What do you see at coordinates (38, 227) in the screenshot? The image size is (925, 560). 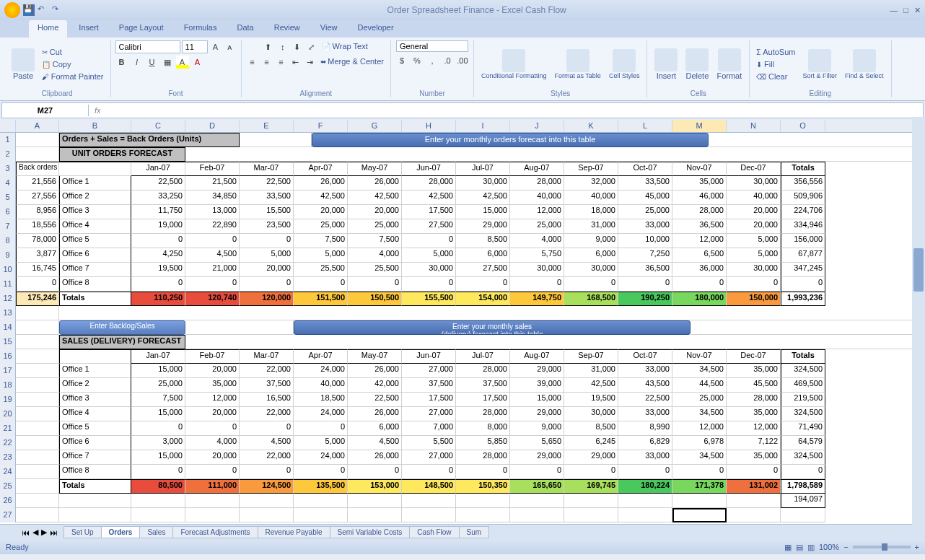 I see `back-order-cell: 18,556` at bounding box center [38, 227].